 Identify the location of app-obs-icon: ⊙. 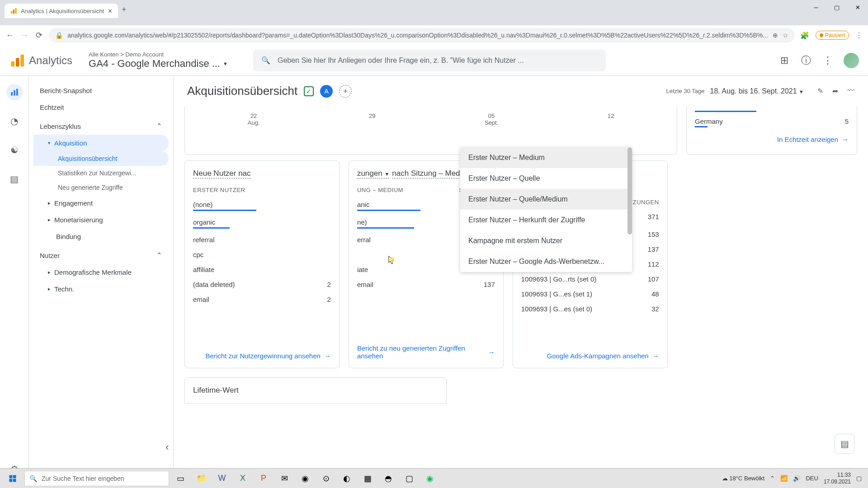
(326, 479).